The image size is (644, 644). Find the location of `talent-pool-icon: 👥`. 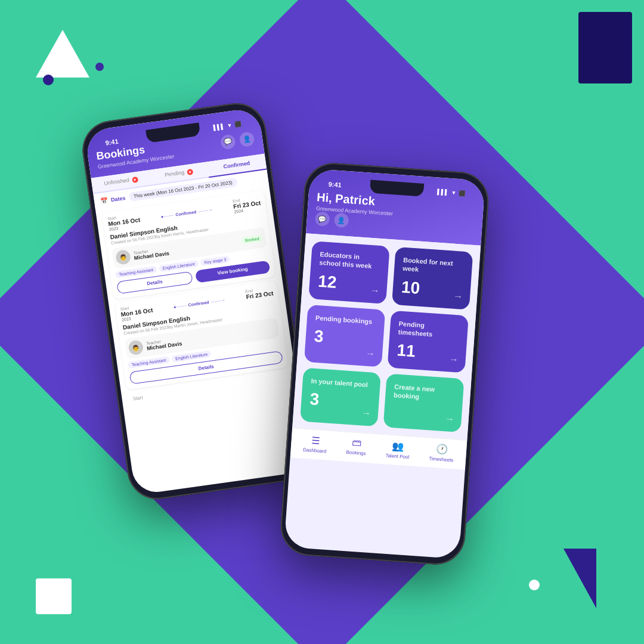

talent-pool-icon: 👥 is located at coordinates (398, 446).